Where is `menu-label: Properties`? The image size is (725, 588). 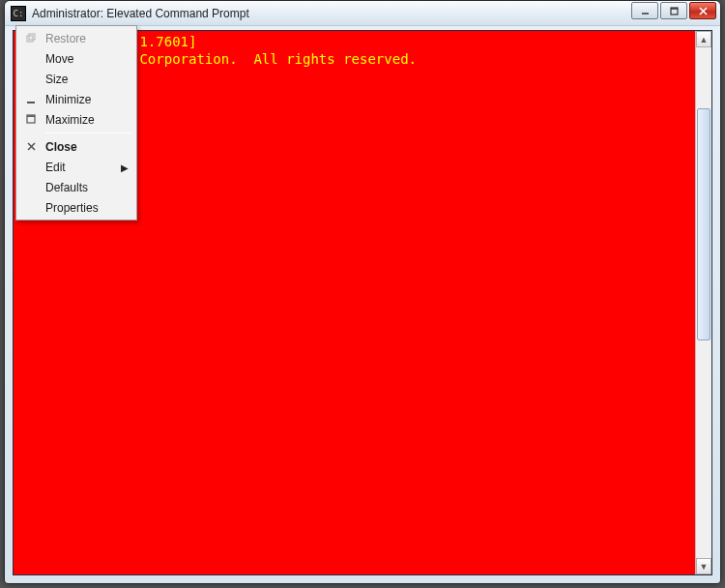 menu-label: Properties is located at coordinates (72, 208).